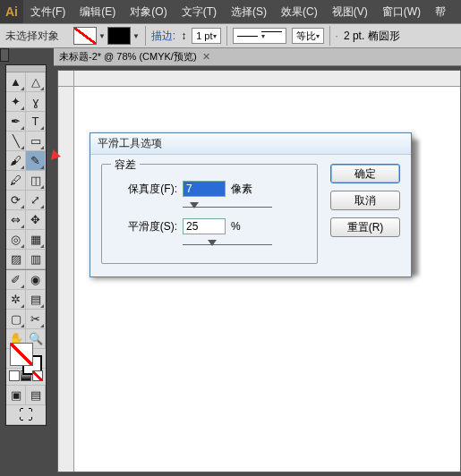  Describe the element at coordinates (16, 395) in the screenshot. I see `draw-normal: ▣` at that location.